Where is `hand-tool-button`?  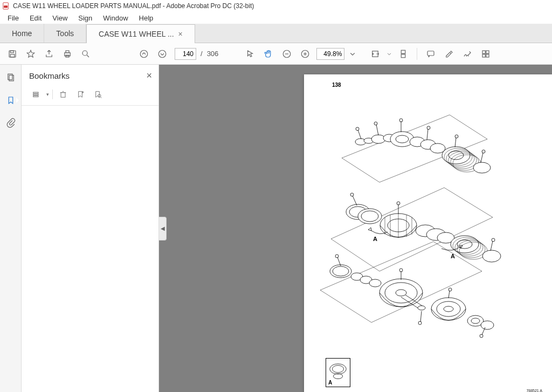
hand-tool-button is located at coordinates (268, 54).